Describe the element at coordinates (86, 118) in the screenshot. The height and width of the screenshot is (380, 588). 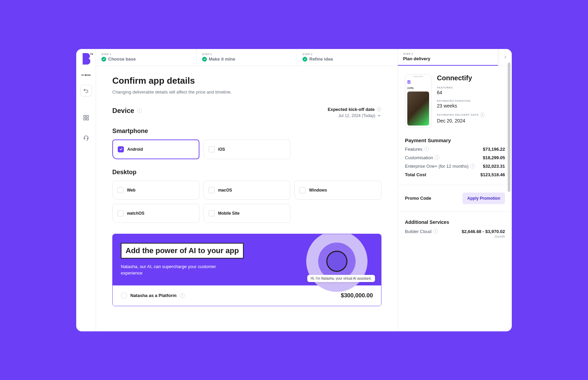
I see `apps-grid-button` at that location.